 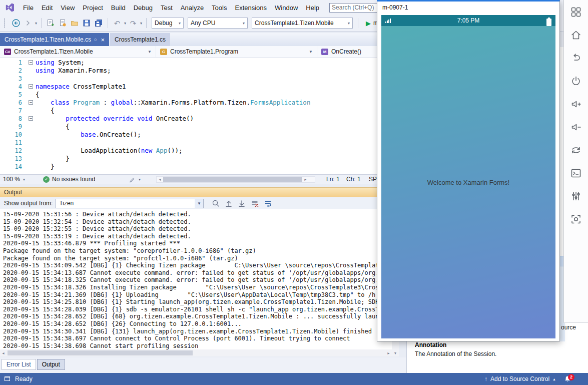 What do you see at coordinates (53, 127) in the screenshot?
I see `code-text: {` at bounding box center [53, 127].